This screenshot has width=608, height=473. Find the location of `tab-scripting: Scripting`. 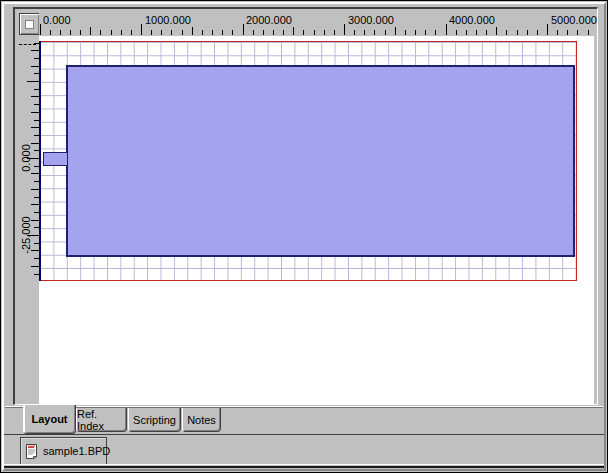

tab-scripting: Scripting is located at coordinates (154, 420).